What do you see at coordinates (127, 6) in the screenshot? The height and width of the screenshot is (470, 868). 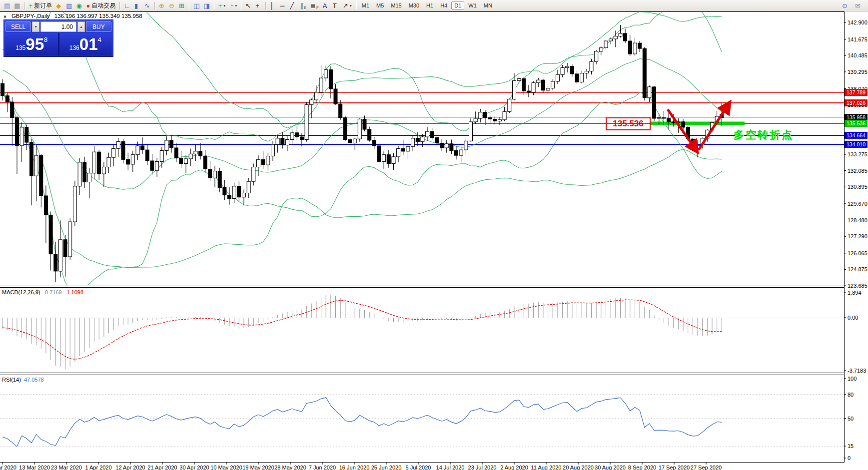 I see `chart-bars-icon: ∟` at bounding box center [127, 6].